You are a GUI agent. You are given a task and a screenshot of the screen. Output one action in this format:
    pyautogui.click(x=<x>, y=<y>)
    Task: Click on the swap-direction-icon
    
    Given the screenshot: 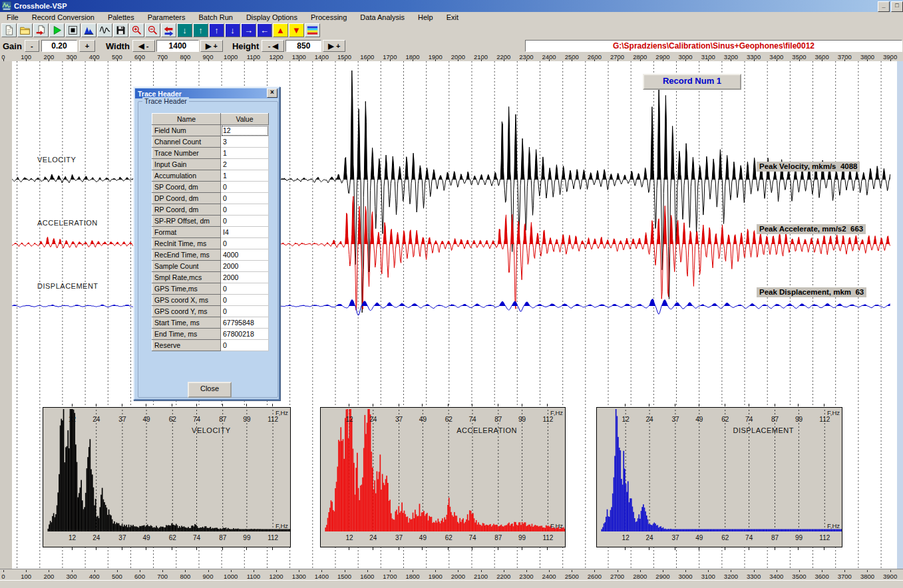 What is the action you would take?
    pyautogui.click(x=169, y=31)
    